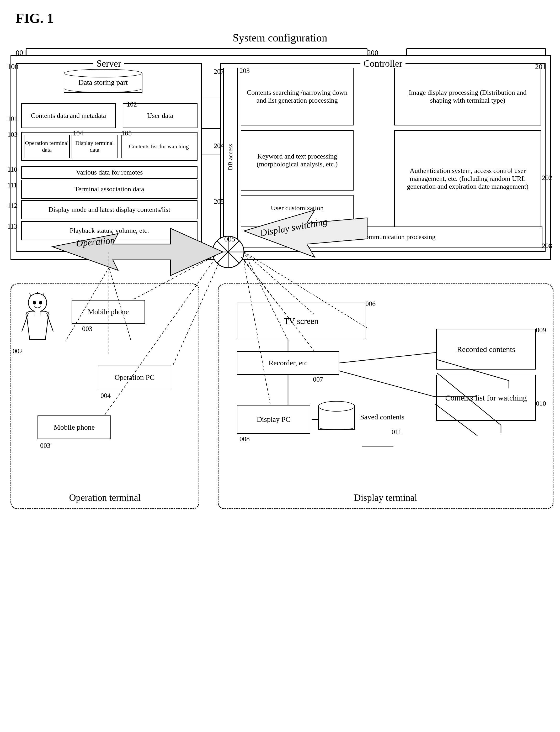 Image resolution: width=560 pixels, height=732 pixels. Describe the element at coordinates (135, 378) in the screenshot. I see `op-pc-box: Operation PC` at that location.